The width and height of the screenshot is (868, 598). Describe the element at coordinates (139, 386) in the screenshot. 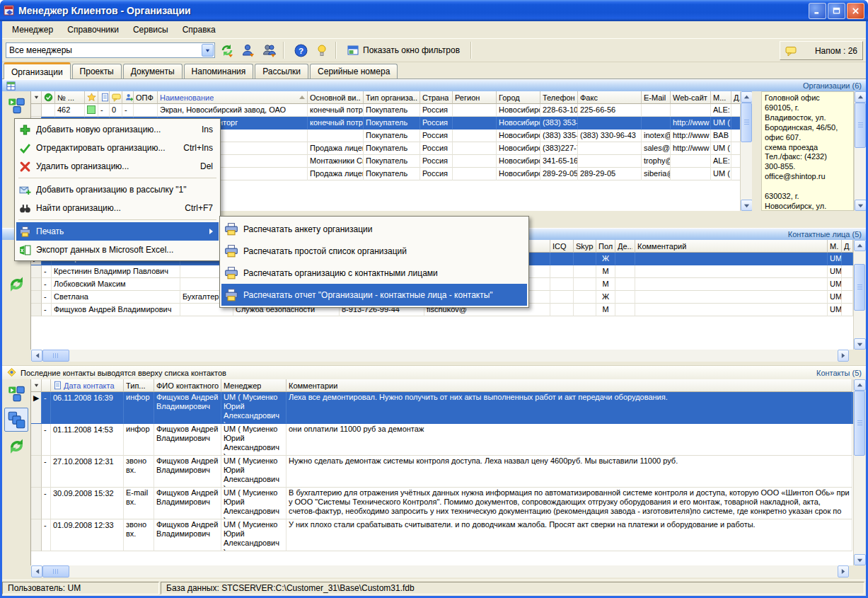

I see `column-header: Тип...` at that location.